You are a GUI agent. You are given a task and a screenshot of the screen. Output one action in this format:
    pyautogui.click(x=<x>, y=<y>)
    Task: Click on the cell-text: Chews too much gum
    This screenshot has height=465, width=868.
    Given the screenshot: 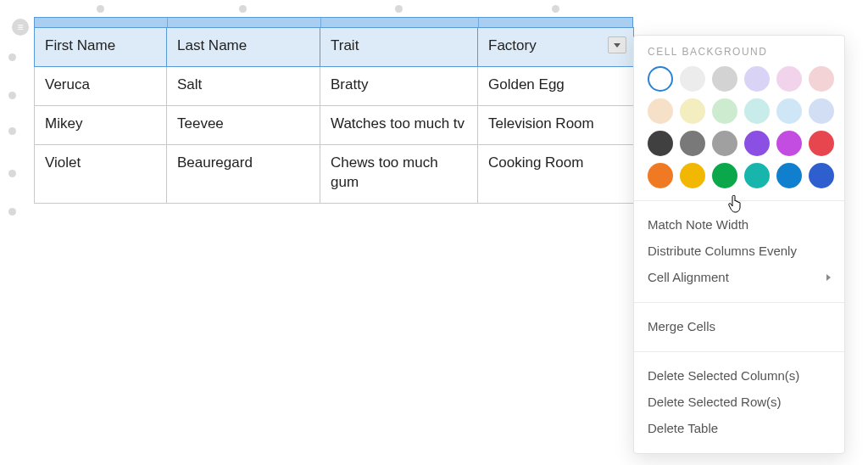 What is the action you would take?
    pyautogui.click(x=385, y=172)
    